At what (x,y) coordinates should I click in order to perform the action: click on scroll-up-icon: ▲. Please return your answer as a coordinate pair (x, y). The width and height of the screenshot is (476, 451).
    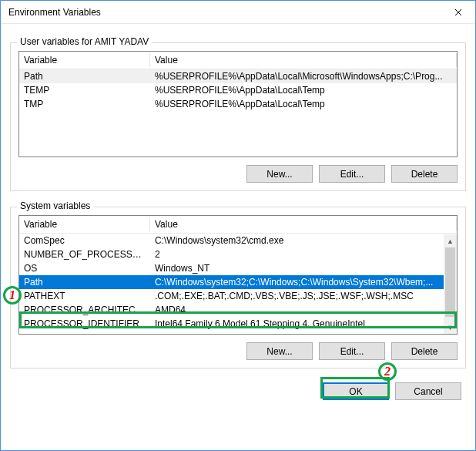
    Looking at the image, I should click on (450, 241).